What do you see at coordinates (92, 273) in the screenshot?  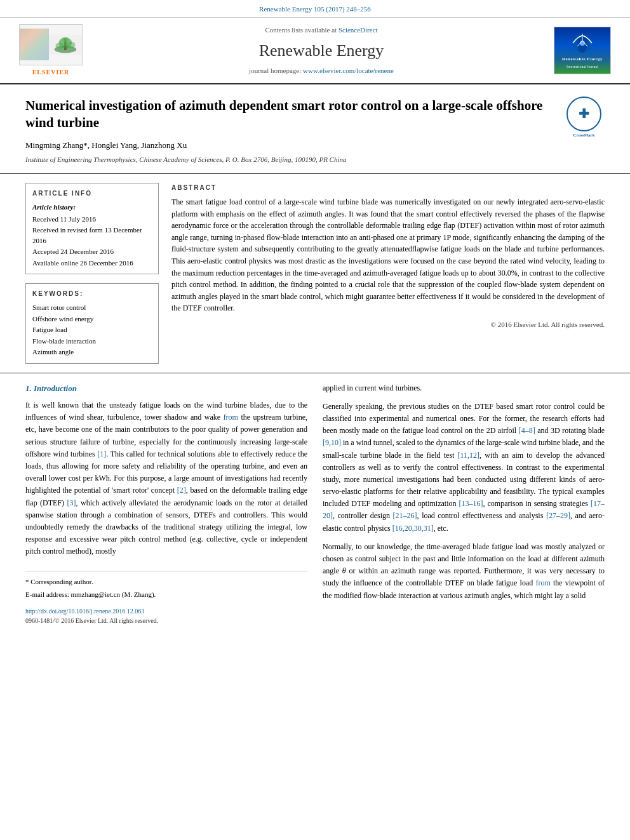 I see `article-left-column: ARTICLE INFO Article history: Received 1…` at bounding box center [92, 273].